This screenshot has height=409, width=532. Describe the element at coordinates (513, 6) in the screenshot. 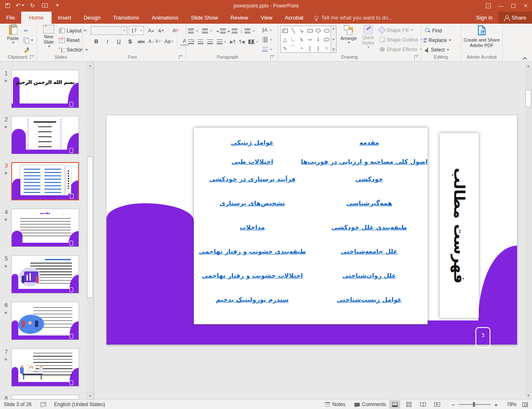

I see `restore-icon` at that location.